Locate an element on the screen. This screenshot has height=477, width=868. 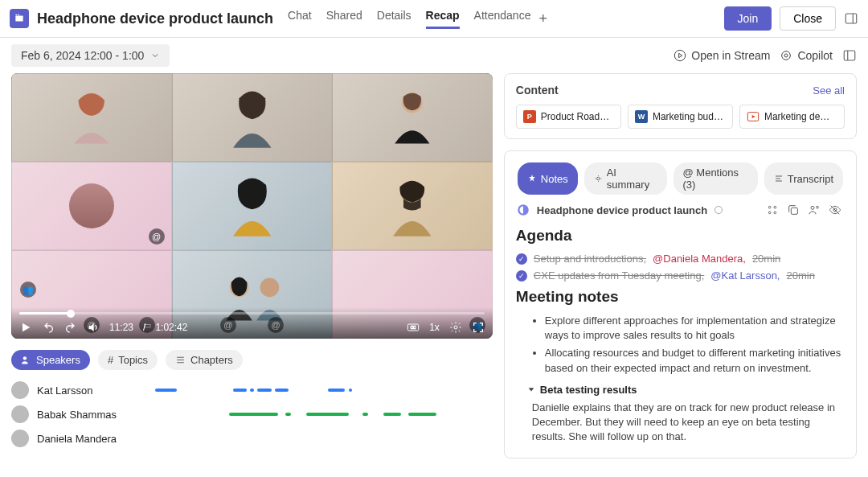
beta-section-toggle: Beta testing results is located at coordinates (685, 389).